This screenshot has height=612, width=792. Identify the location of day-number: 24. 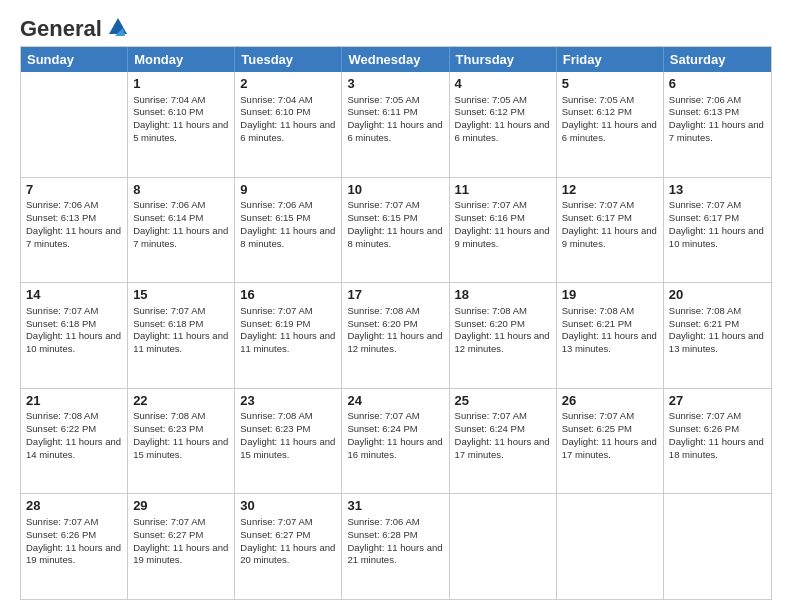
(395, 401).